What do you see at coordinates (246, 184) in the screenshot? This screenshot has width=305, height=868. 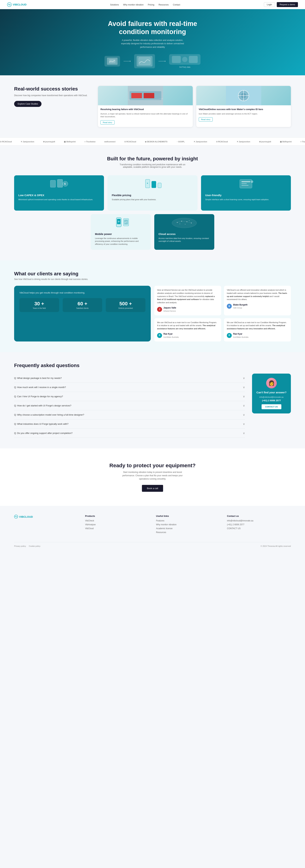 I see `user-illustration: ✓` at bounding box center [246, 184].